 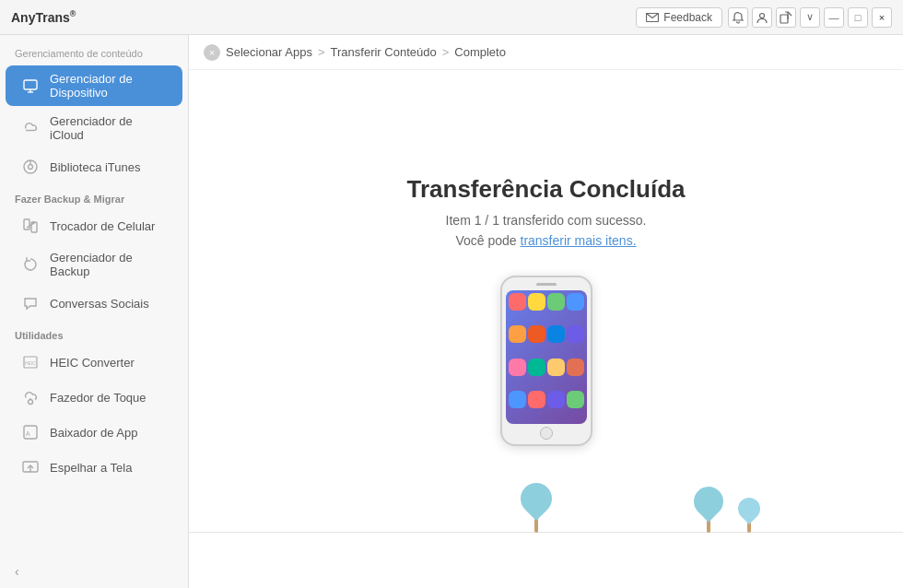 I want to click on heic-converter-label: HEIC Converter, so click(x=92, y=363).